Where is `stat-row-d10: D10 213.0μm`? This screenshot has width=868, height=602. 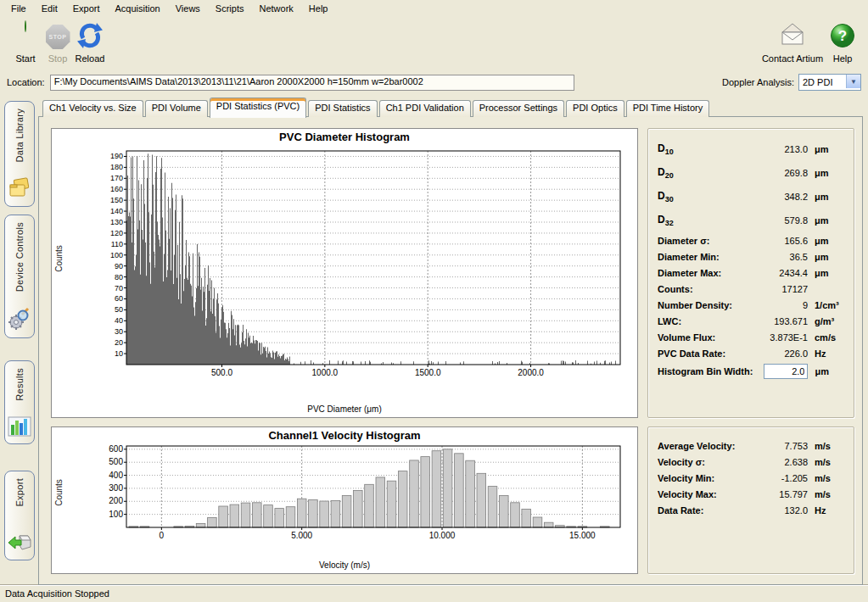 stat-row-d10: D10 213.0μm is located at coordinates (752, 149).